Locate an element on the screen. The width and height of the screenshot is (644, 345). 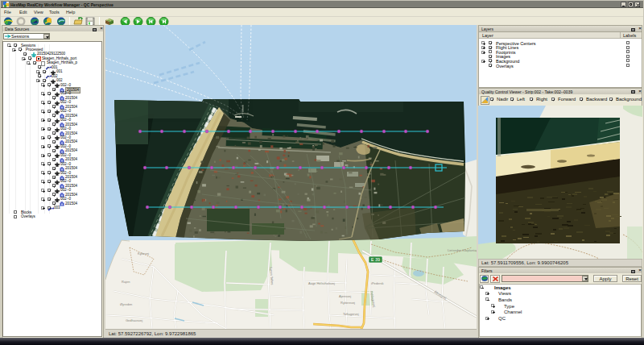
svg-text: Ajensvej is located at coordinates (345, 297).